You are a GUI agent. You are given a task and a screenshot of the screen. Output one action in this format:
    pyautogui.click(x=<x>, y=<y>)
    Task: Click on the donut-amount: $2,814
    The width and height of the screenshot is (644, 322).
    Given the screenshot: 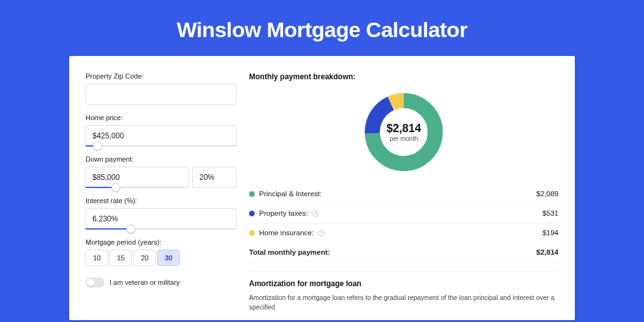 What is the action you would take?
    pyautogui.click(x=404, y=128)
    